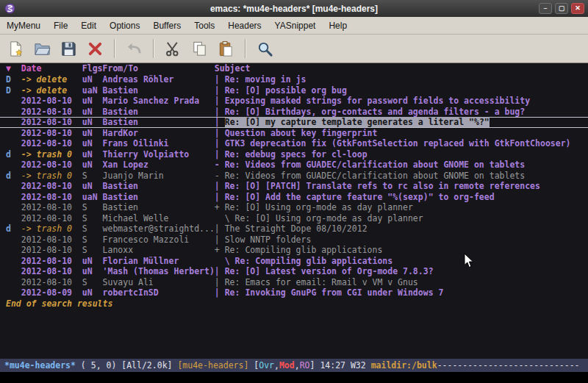 The height and width of the screenshot is (383, 588). What do you see at coordinates (294, 79) in the screenshot?
I see `message-row: D-> deleteuNAndreas Röhler| Re: moving i…` at bounding box center [294, 79].